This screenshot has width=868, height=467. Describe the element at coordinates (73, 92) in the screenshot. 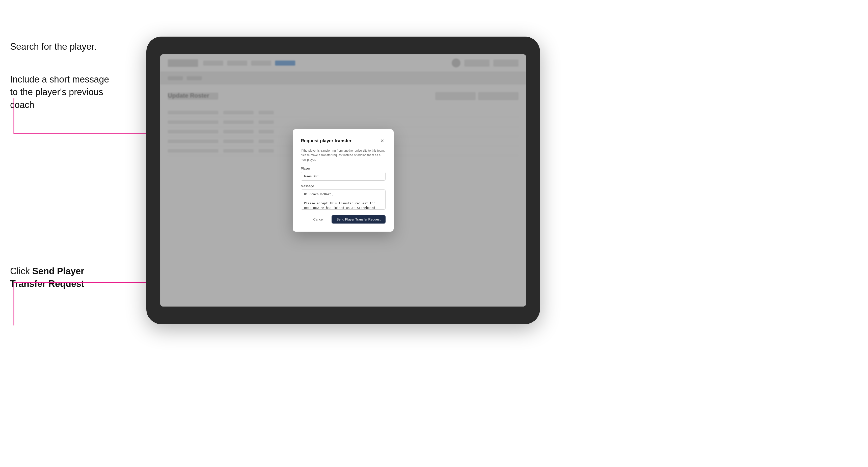

I see `annotation-message: Include a short message to the player's …` at that location.